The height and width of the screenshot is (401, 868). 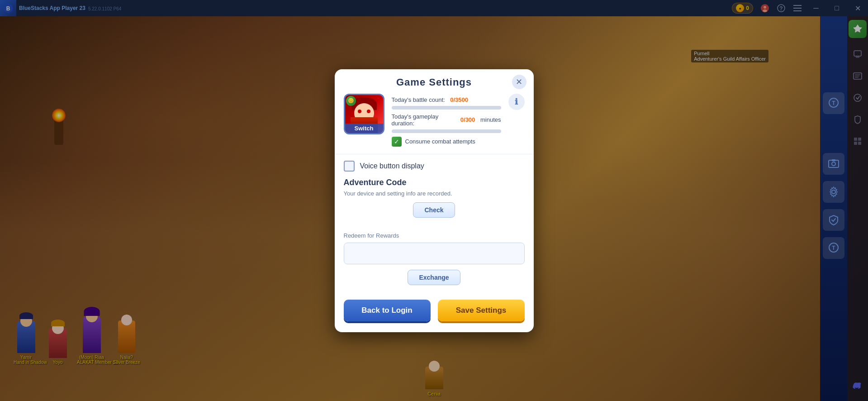 I want to click on gameplay-duration-label: Today's gameplay duration:, so click(x=423, y=120).